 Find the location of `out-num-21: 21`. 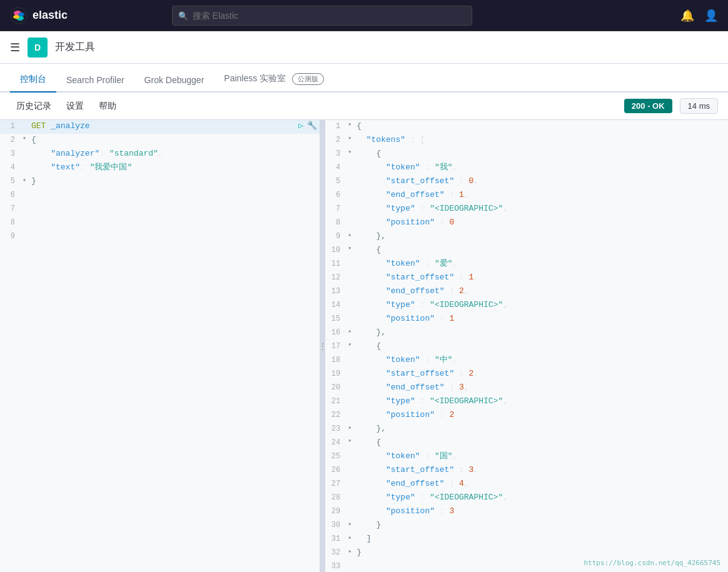

out-num-21: 21 is located at coordinates (338, 401).